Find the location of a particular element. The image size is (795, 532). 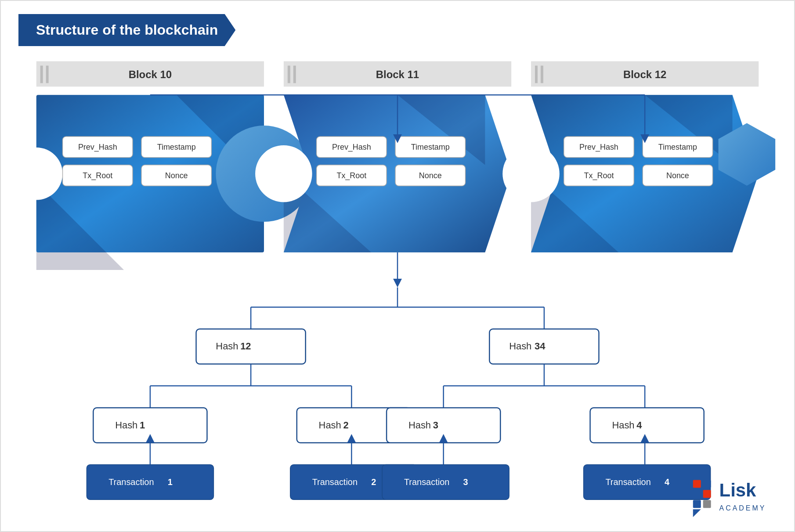

header-banner: Structure of the blockchain is located at coordinates (127, 30).